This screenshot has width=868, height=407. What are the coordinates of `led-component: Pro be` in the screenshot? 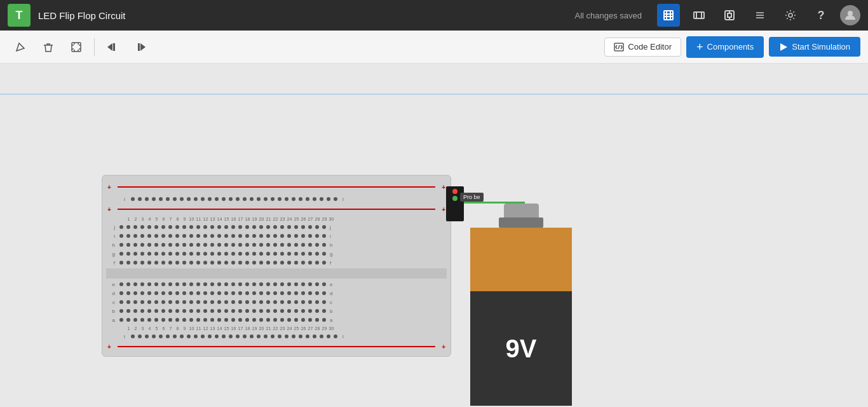 It's located at (455, 204).